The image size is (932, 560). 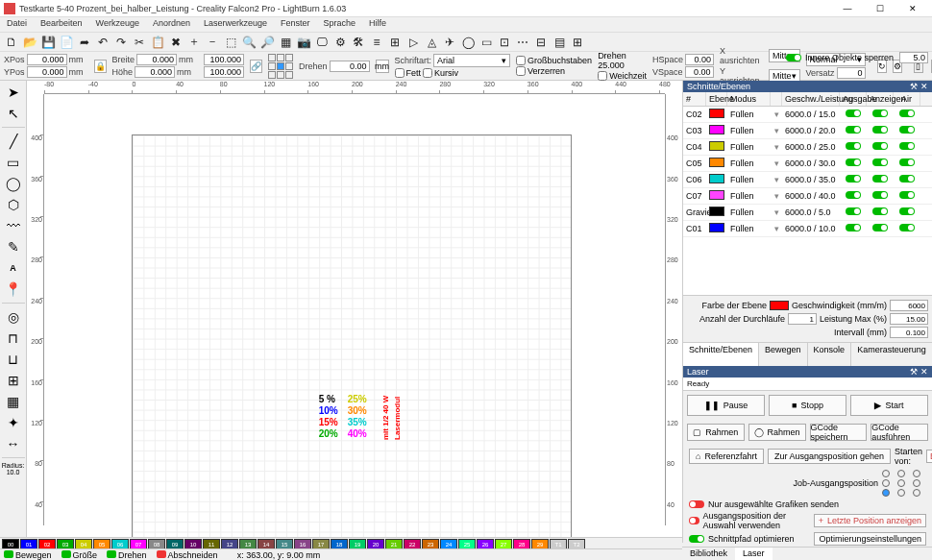 I want to click on font-select: Arial▾, so click(x=472, y=61).